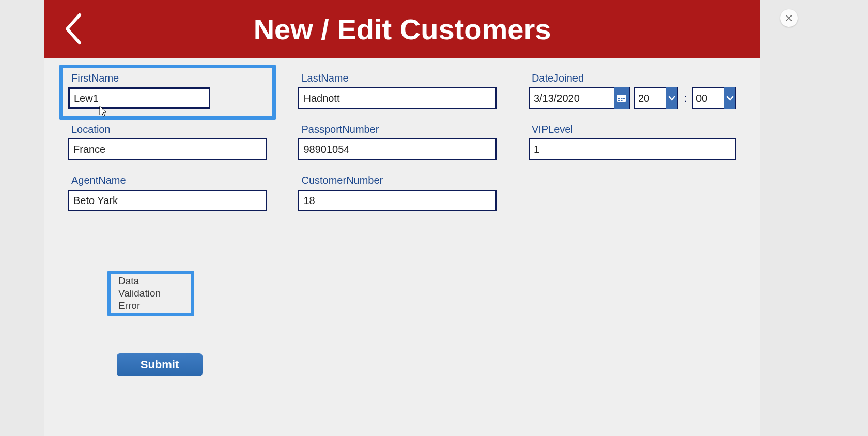 The image size is (868, 436). What do you see at coordinates (632, 98) in the screenshot?
I see `date-joined-group: :` at bounding box center [632, 98].